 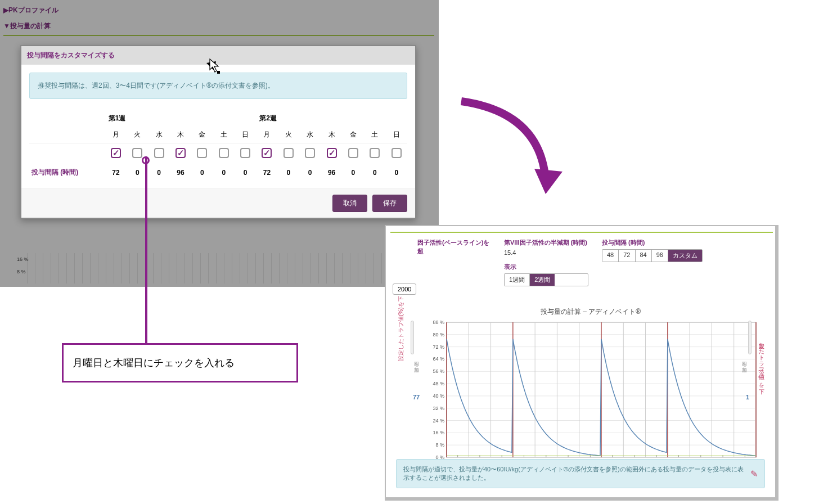 What do you see at coordinates (218, 145) in the screenshot?
I see `schedule-table: 第1週 第2週 月火水木金土日月火水木金土日 投与間隔 (時間) 7200960…` at bounding box center [218, 145].